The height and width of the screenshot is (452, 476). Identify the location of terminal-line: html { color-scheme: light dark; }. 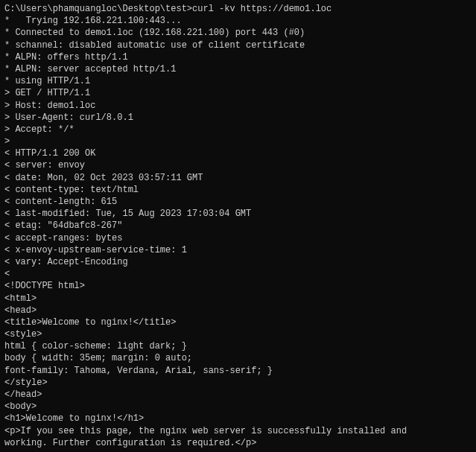
(238, 346).